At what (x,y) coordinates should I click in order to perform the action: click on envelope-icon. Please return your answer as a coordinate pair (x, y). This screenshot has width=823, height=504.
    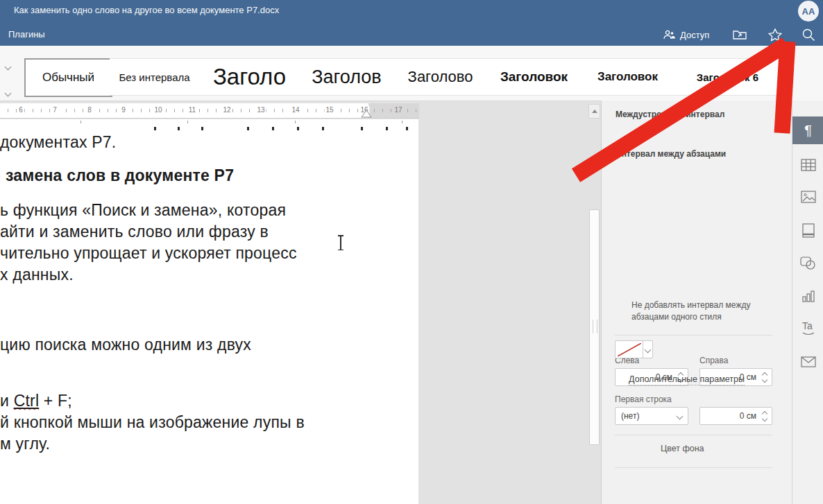
    Looking at the image, I should click on (808, 362).